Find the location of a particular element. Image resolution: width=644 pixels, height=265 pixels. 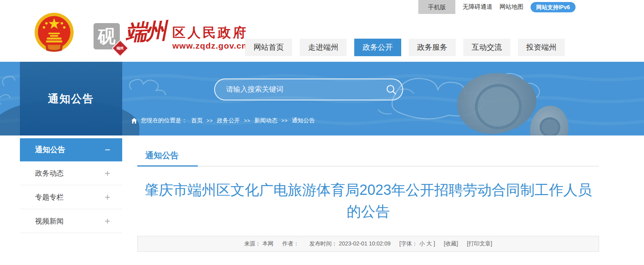

search-box is located at coordinates (309, 89).